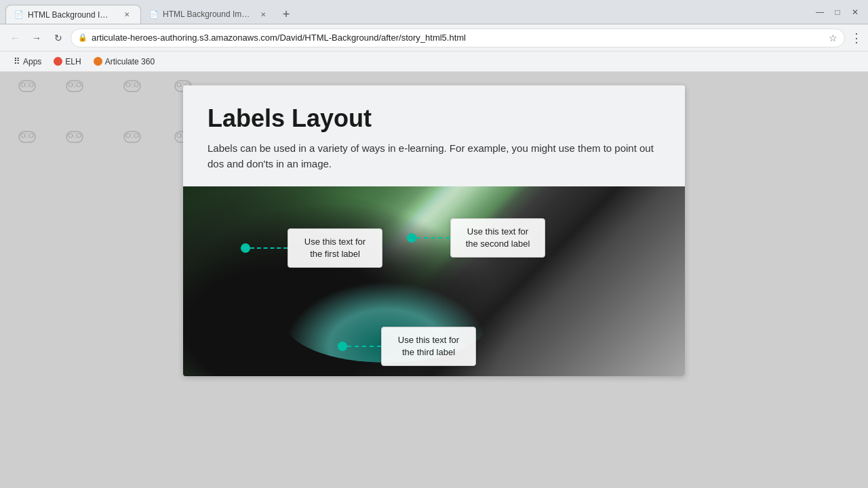  Describe the element at coordinates (67, 62) in the screenshot. I see `bookmark-elh: ELH` at that location.